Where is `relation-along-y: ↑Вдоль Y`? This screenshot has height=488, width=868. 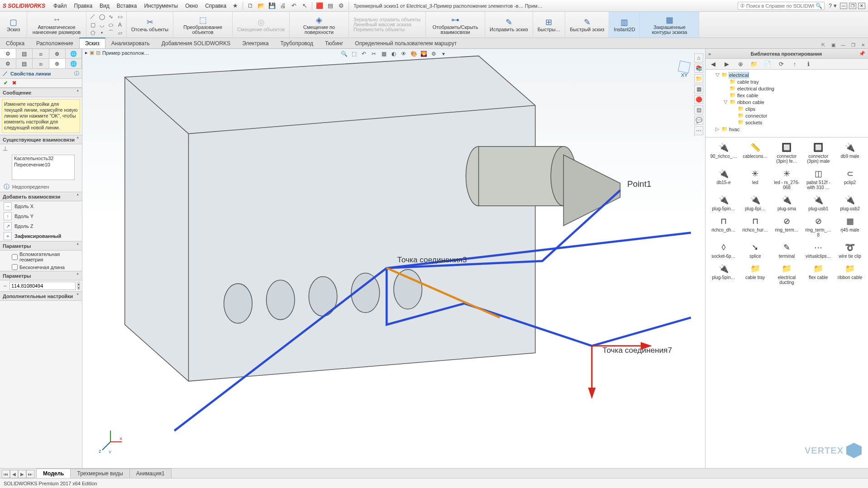
relation-along-y: ↑Вдоль Y is located at coordinates (41, 216).